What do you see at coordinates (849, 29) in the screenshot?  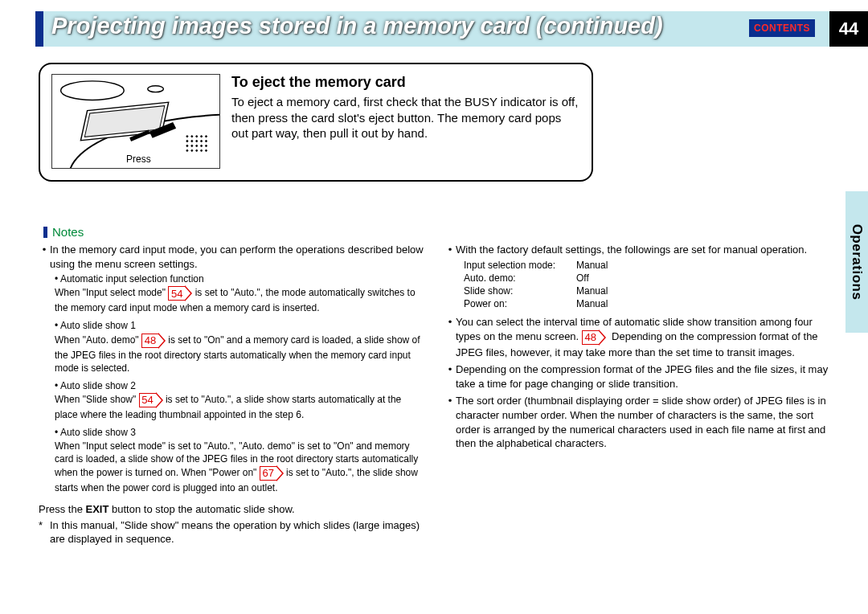 I see `page-number: 44` at bounding box center [849, 29].